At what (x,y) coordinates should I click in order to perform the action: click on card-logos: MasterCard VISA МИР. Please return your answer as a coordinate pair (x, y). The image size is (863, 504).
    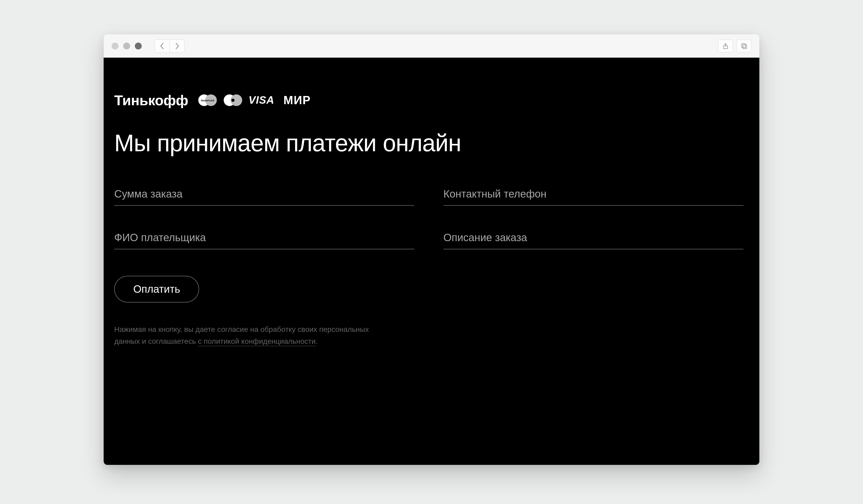
    Looking at the image, I should click on (259, 100).